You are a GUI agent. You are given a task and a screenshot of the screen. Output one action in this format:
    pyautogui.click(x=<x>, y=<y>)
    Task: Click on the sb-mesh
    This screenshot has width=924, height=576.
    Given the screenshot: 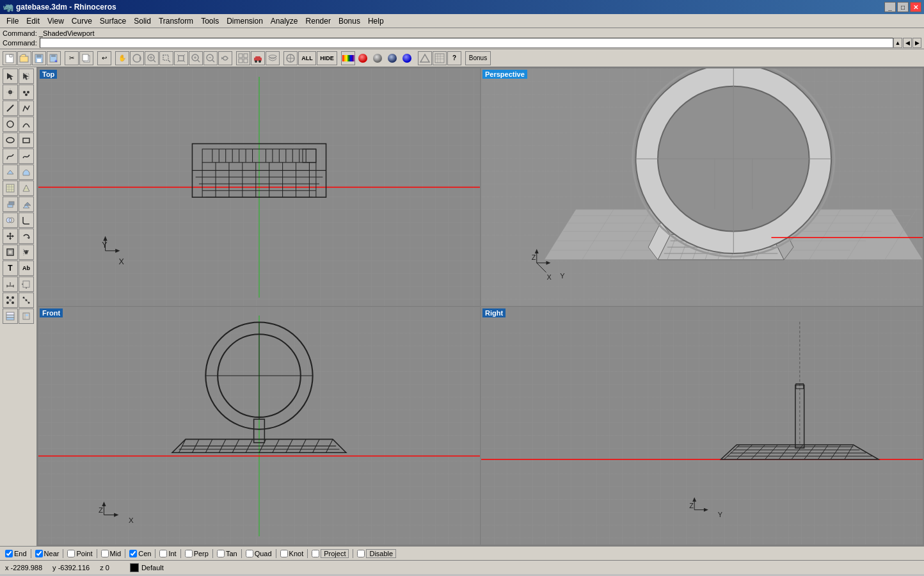 What is the action you would take?
    pyautogui.click(x=10, y=188)
    